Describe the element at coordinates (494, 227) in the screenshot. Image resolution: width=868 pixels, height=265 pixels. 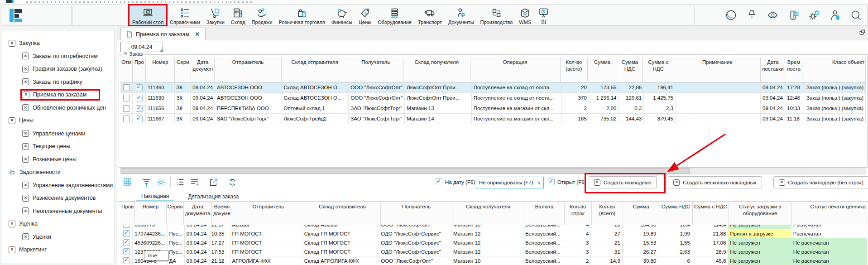
I see `table-row: 000077309.04.2422:37AzizabiСклад Azizabi…` at that location.